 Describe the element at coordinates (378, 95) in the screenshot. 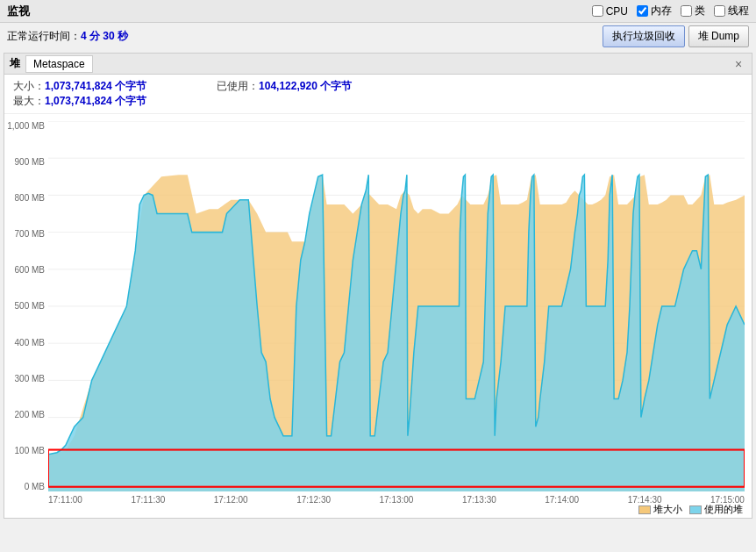

I see `stats-row: 大小：1,073,741,824 个字节 最大：1,073,741,824 个字…` at that location.